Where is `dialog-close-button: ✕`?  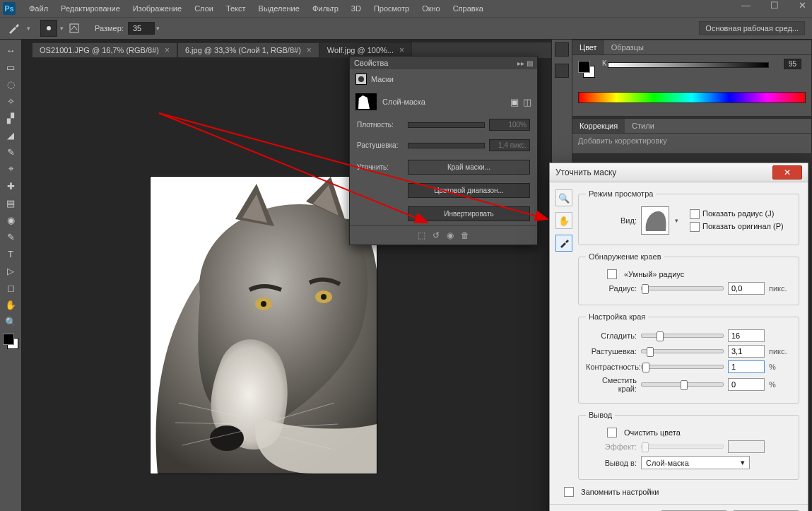
dialog-close-button: ✕ is located at coordinates (787, 172).